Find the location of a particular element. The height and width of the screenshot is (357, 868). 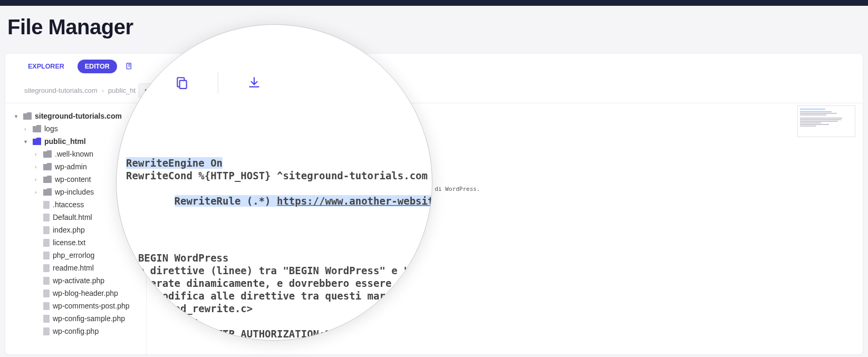

tree-folder: ›wp-includes is located at coordinates (78, 192).